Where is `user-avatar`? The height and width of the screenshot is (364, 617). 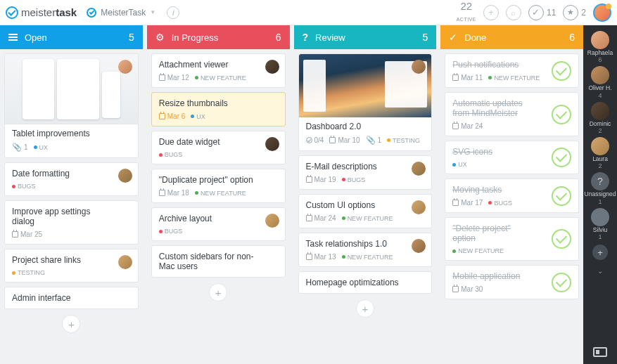
user-avatar is located at coordinates (602, 13).